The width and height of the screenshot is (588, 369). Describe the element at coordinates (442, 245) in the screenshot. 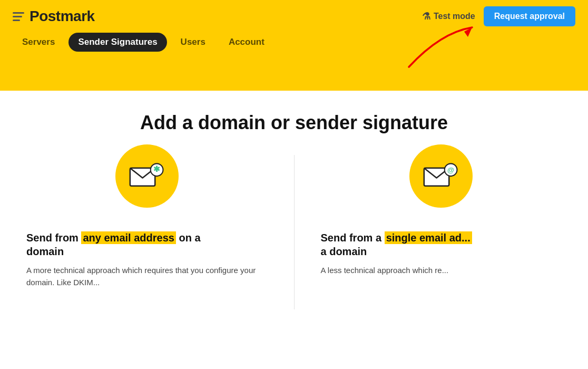

I see `card-sender-sig-title: Send from a single email ad...a domain` at that location.